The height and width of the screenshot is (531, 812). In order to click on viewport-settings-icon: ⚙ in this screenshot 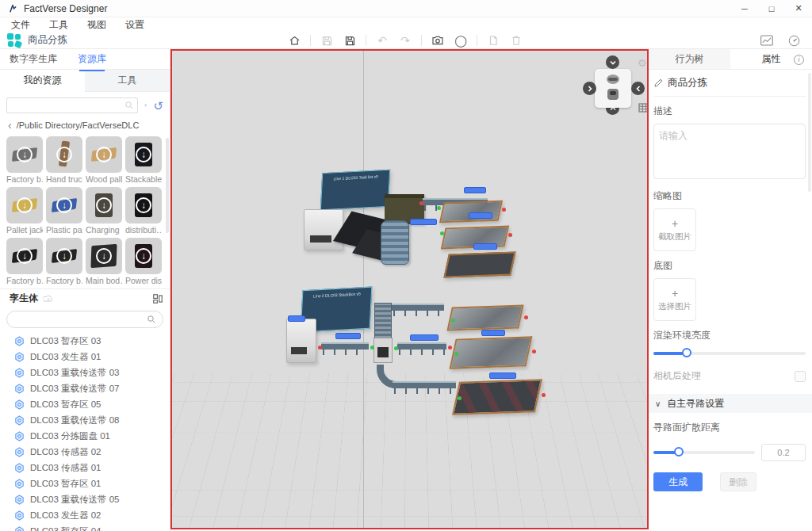, I will do `click(642, 63)`.